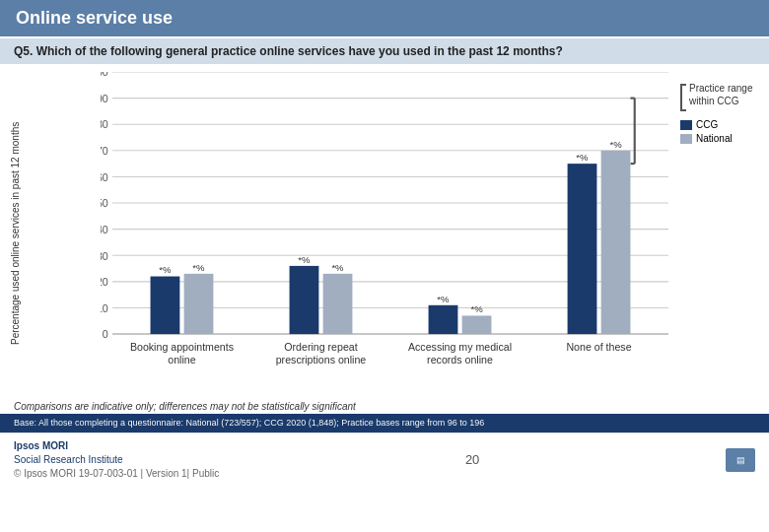 The height and width of the screenshot is (532, 769). What do you see at coordinates (116, 446) in the screenshot?
I see `logo-line1: Ipsos MORI` at bounding box center [116, 446].